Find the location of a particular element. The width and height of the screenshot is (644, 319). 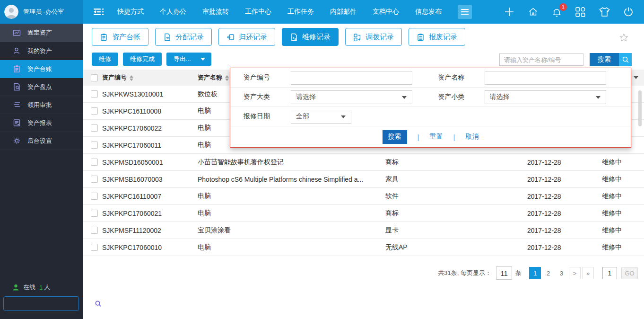

theme-shirt-icon is located at coordinates (604, 12).